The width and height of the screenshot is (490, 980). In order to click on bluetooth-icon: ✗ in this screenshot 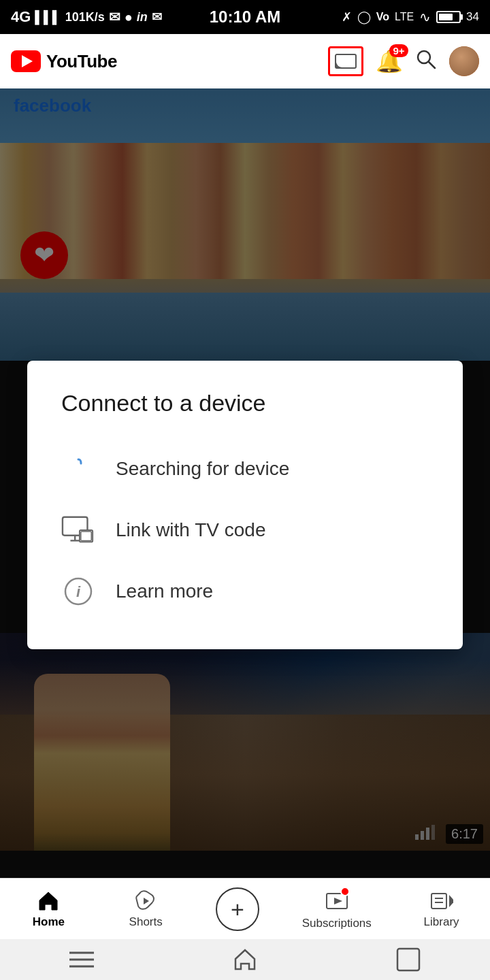, I will do `click(347, 17)`.